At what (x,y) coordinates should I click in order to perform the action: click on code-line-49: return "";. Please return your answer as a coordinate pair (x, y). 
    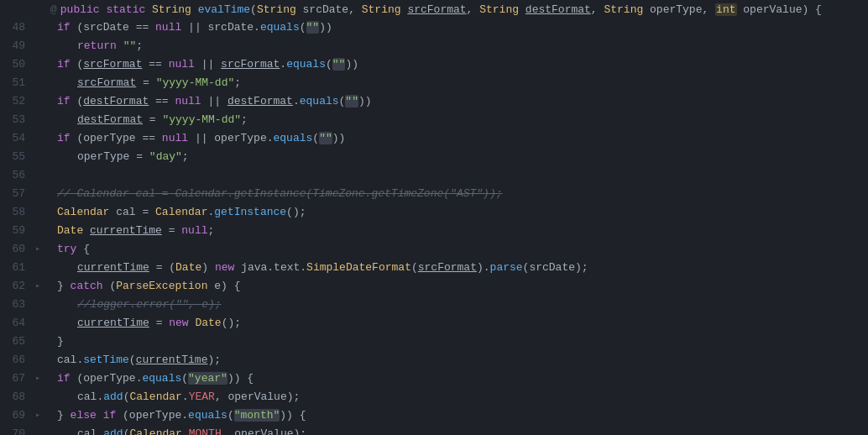
    Looking at the image, I should click on (458, 46).